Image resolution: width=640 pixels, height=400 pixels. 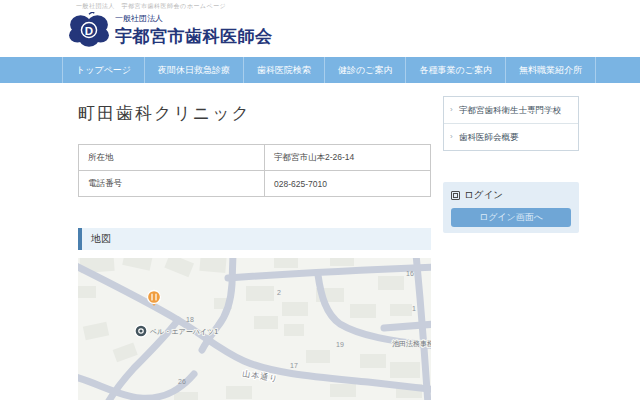 What do you see at coordinates (89, 31) in the screenshot?
I see `logo-letter: D` at bounding box center [89, 31].